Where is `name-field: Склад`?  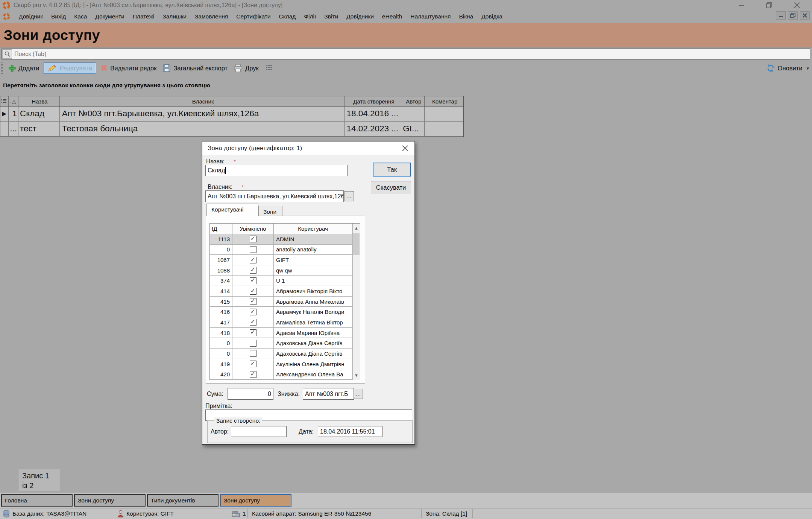 name-field: Склад is located at coordinates (276, 170).